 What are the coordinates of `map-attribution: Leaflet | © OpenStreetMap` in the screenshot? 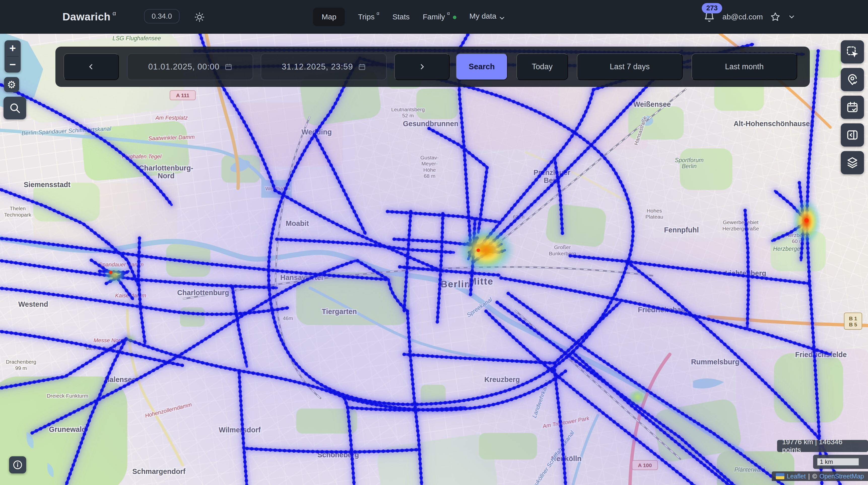 It's located at (820, 476).